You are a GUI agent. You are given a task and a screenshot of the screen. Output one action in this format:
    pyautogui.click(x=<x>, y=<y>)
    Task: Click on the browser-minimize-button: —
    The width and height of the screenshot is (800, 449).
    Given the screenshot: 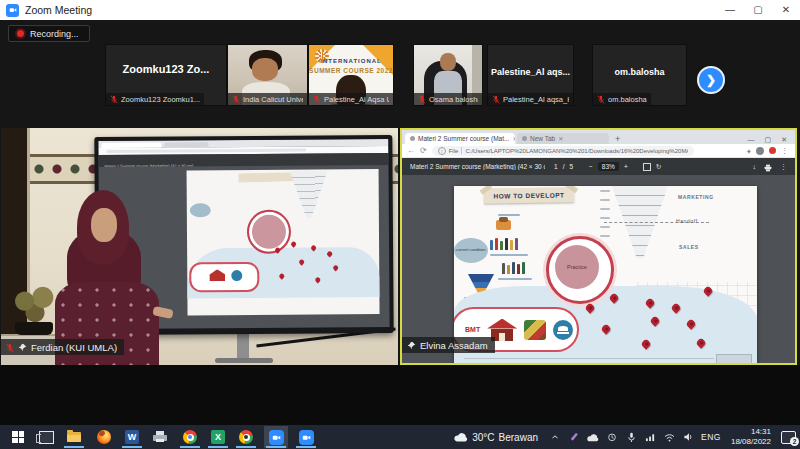 What is the action you would take?
    pyautogui.click(x=752, y=140)
    